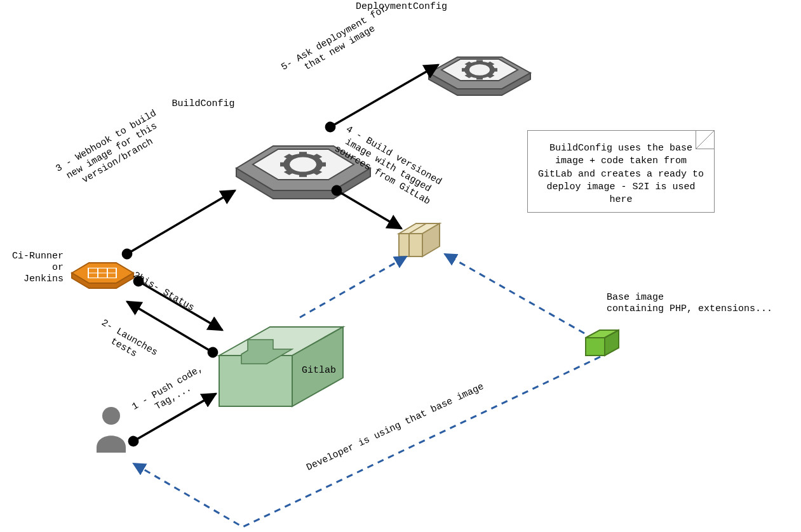 The width and height of the screenshot is (801, 532). What do you see at coordinates (103, 276) in the screenshot?
I see `ci-runner-icon` at bounding box center [103, 276].